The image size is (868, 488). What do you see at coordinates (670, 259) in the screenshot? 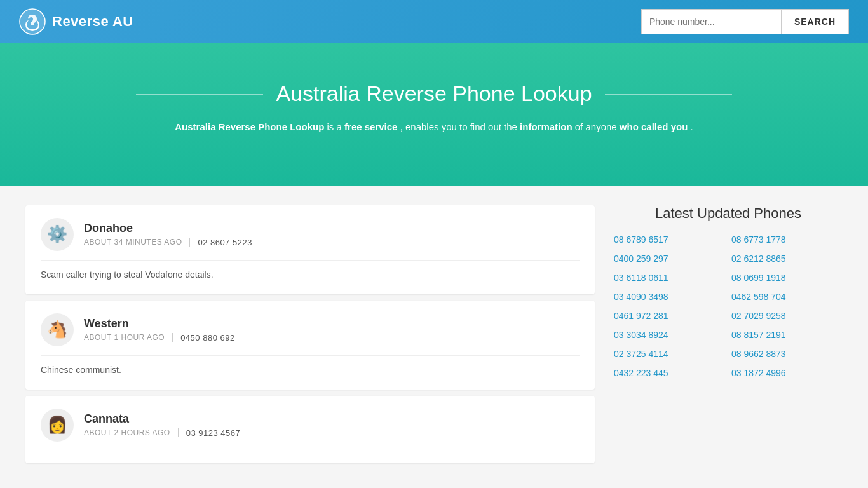
I see `phone-number-link: 0400 259 297` at bounding box center [670, 259].